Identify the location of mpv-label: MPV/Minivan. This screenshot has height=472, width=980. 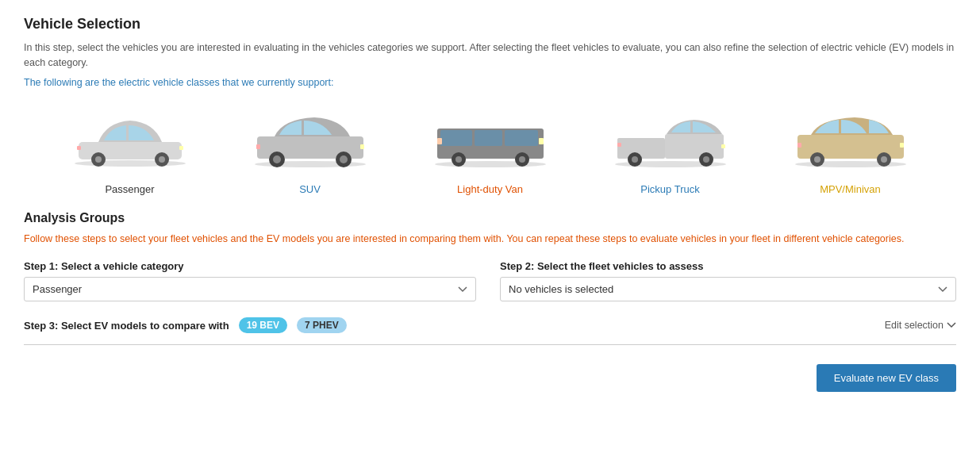
(851, 189).